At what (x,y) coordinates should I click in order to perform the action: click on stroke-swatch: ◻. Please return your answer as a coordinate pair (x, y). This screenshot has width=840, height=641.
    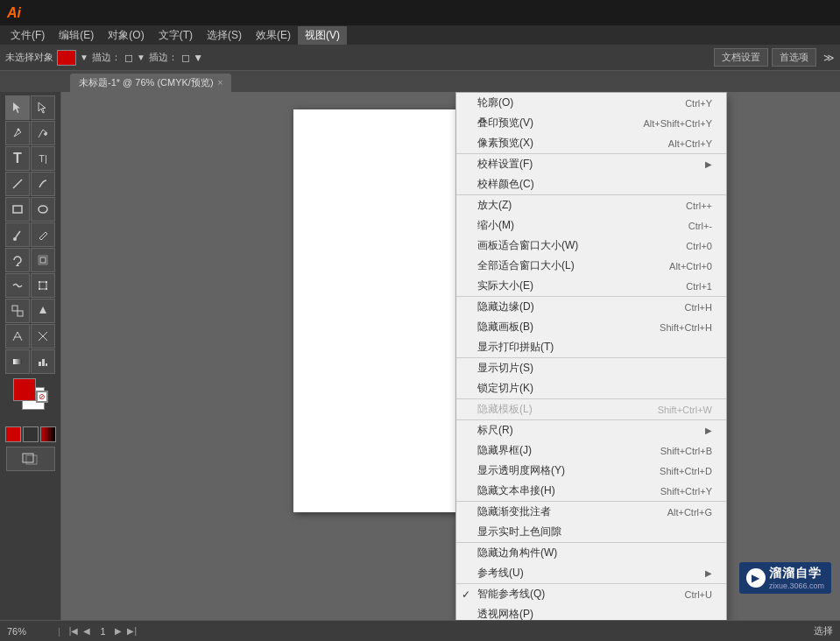
    Looking at the image, I should click on (129, 58).